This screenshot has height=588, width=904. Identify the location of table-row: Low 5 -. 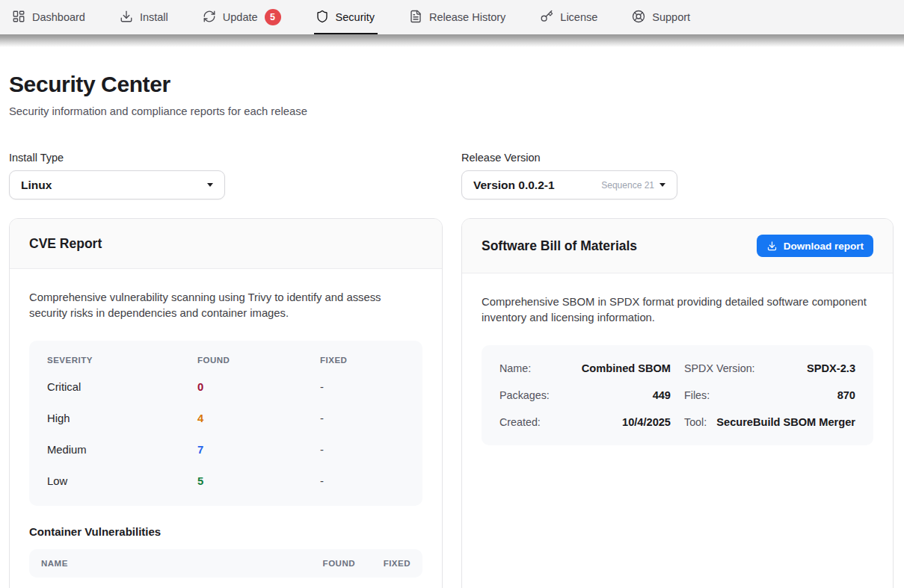
(226, 481).